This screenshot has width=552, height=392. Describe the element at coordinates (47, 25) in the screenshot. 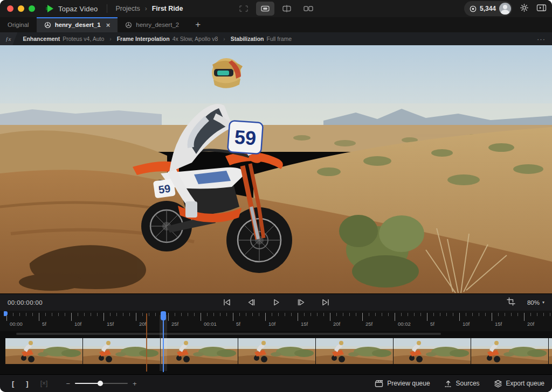

I see `clip-wheel-icon` at that location.